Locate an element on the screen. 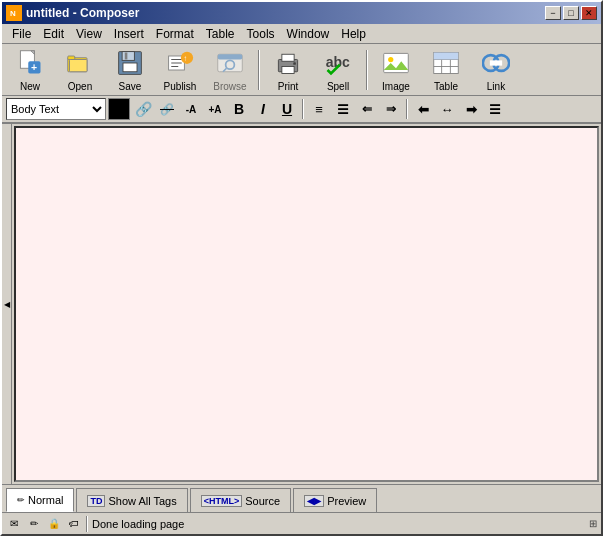 The width and height of the screenshot is (603, 536). preview-tab: ◀▶ Preview is located at coordinates (335, 500).